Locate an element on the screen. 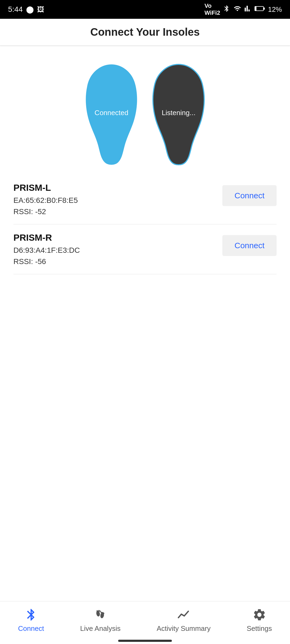  vowifi-icon: VoWiFi2 is located at coordinates (212, 9).